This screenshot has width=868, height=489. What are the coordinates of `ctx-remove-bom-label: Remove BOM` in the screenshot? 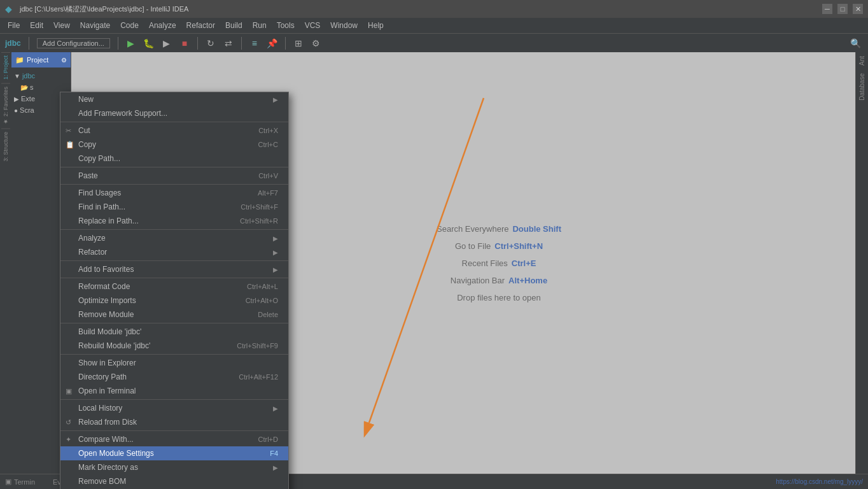 It's located at (102, 481).